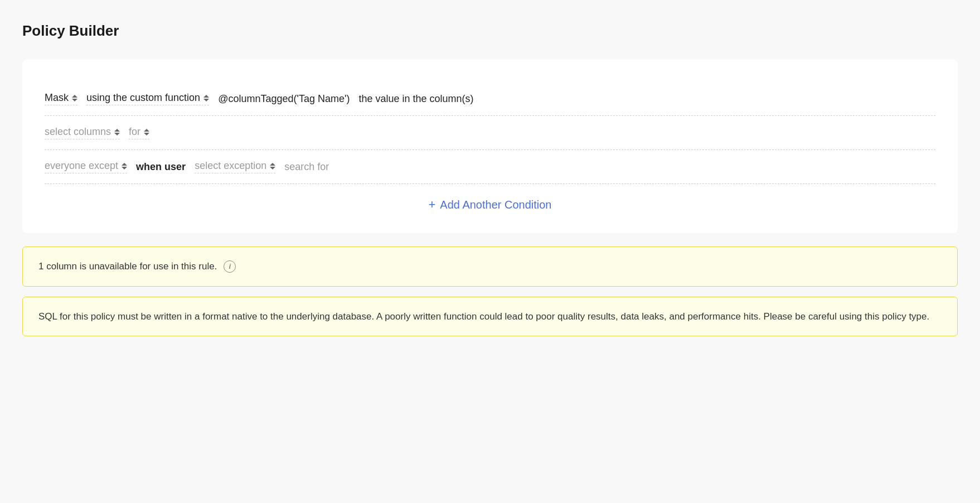 The width and height of the screenshot is (980, 503). What do you see at coordinates (61, 99) in the screenshot?
I see `action-dropdown: Mask` at bounding box center [61, 99].